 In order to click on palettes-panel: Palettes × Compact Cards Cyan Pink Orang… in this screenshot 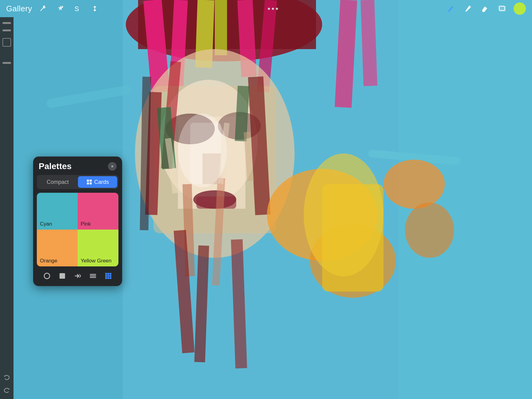, I will do `click(78, 221)`.